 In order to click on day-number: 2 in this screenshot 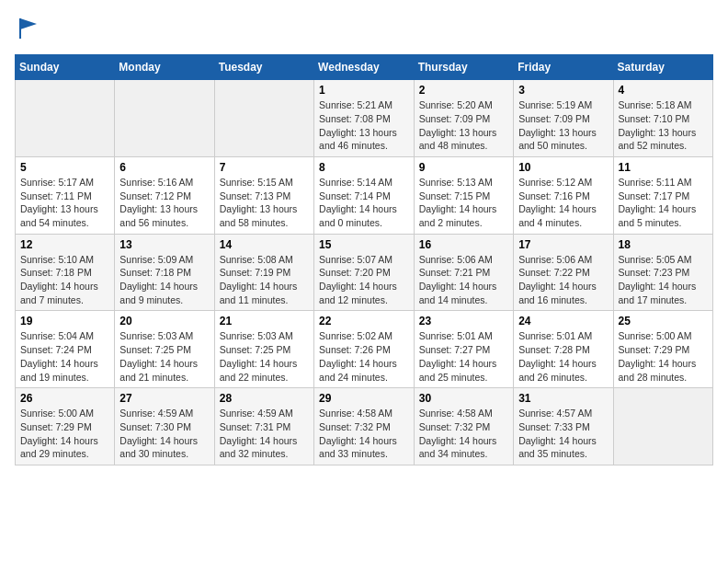, I will do `click(463, 90)`.